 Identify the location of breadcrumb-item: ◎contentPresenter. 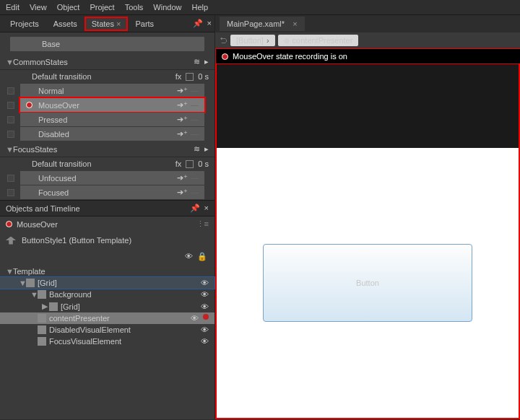
(318, 40).